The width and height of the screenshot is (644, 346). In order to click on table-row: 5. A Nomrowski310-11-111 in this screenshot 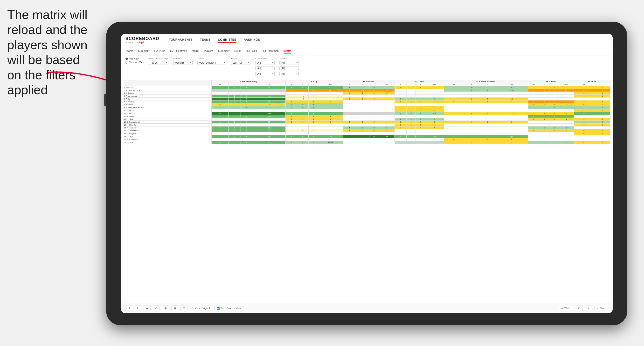, I will do `click(367, 96)`.